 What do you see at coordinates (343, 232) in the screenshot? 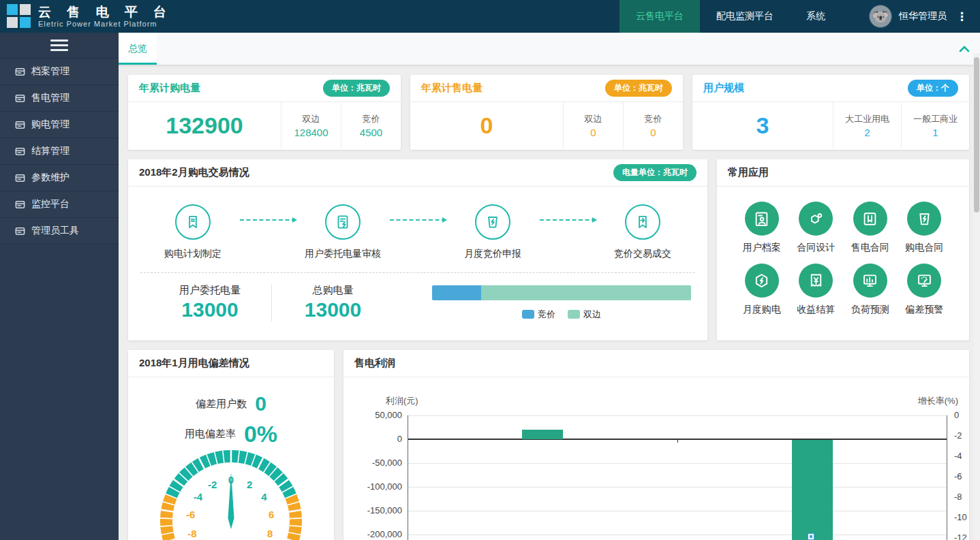
I see `trade-step-1: 用户委托电量审核` at bounding box center [343, 232].